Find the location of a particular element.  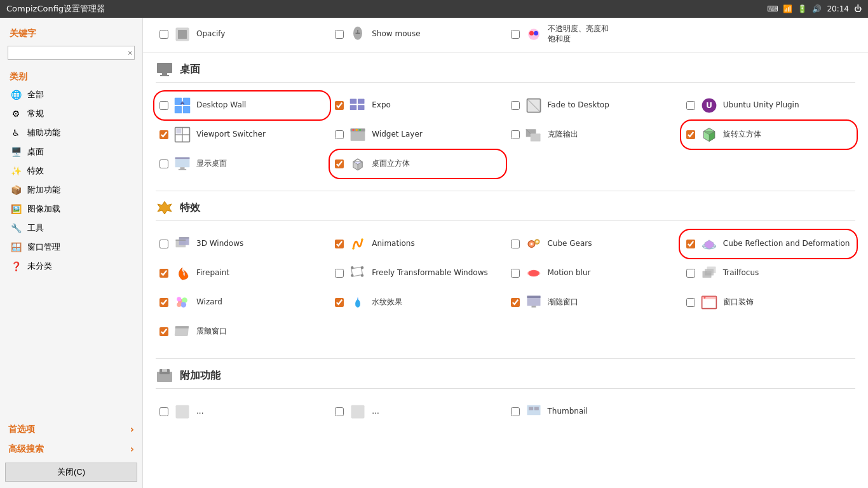

plugin-motion-blur-checkbox is located at coordinates (515, 273).